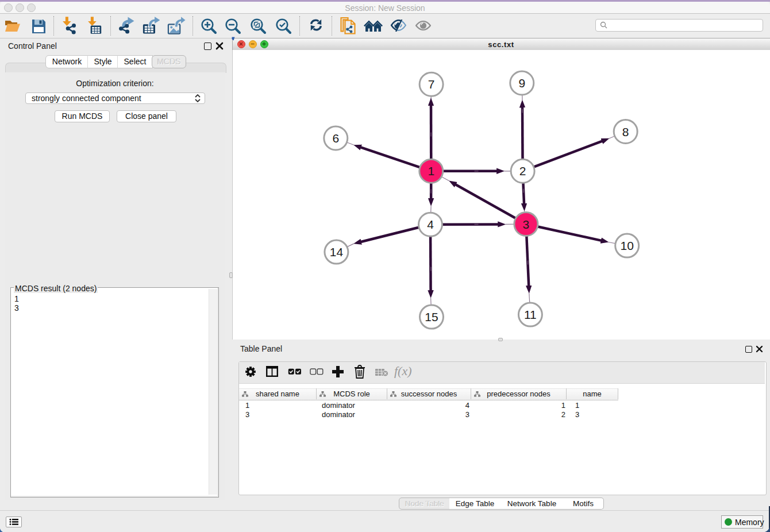 This screenshot has height=532, width=770. Describe the element at coordinates (337, 252) in the screenshot. I see `svg-text: 14` at that location.